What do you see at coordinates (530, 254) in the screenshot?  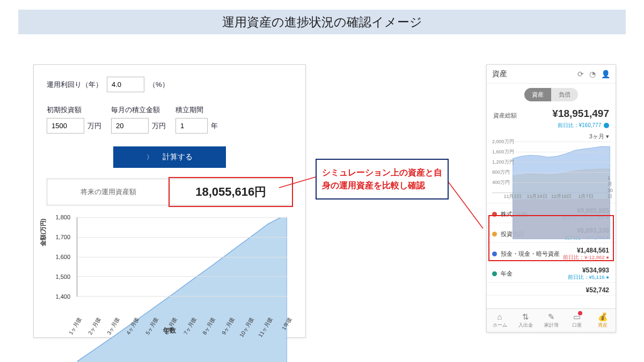 I see `asset-name: 預金・現金・暗号資産` at bounding box center [530, 254].